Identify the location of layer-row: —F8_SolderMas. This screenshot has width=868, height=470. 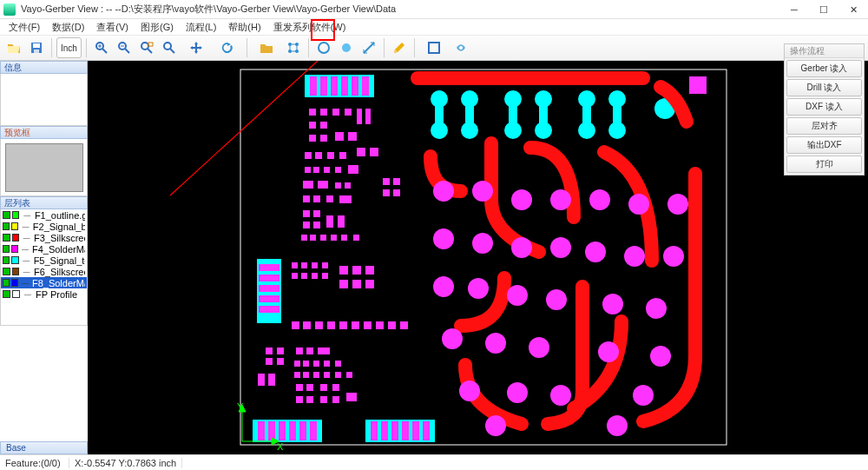
(43, 283).